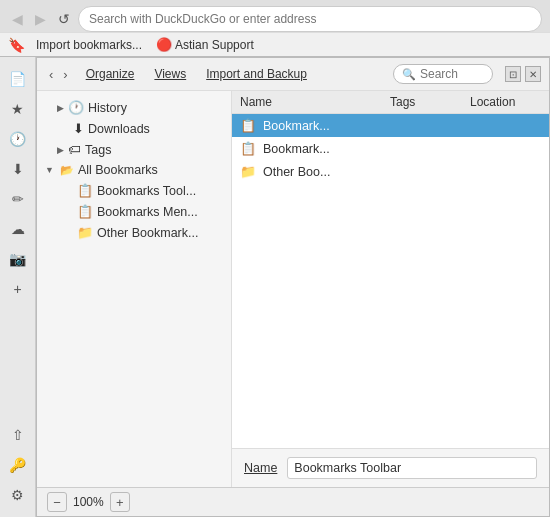 Image resolution: width=550 pixels, height=517 pixels. I want to click on file-icon-2: 📁, so click(248, 172).